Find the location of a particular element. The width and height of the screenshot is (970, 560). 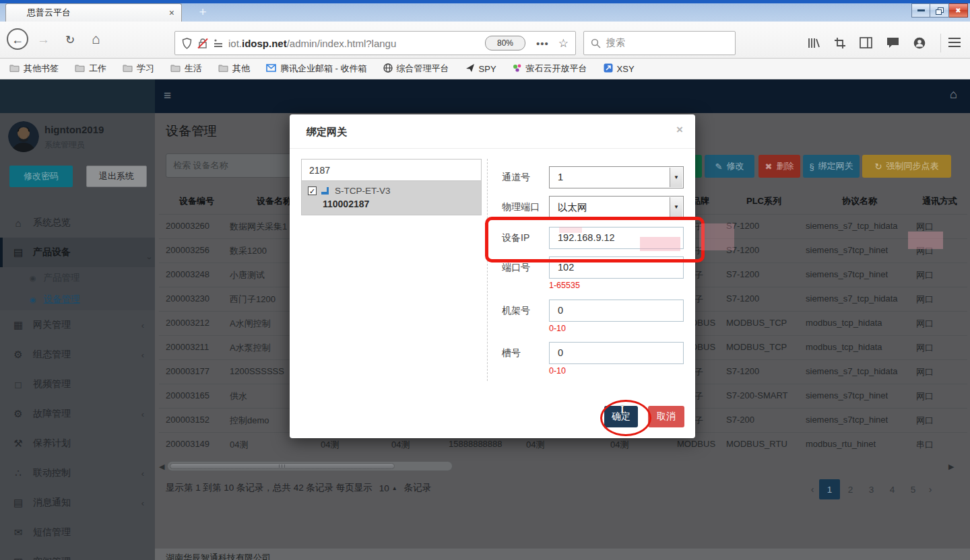

change-password-button: 修改密码 is located at coordinates (41, 176).